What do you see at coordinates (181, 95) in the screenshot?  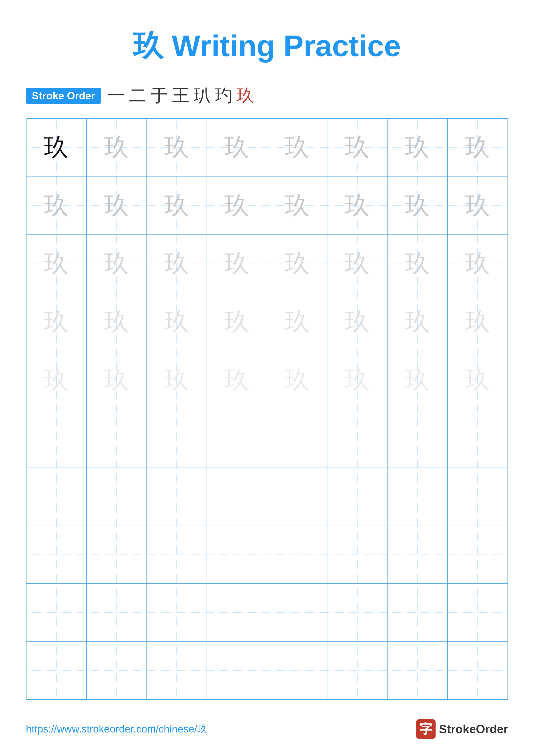 I see `stroke-4: 王` at bounding box center [181, 95].